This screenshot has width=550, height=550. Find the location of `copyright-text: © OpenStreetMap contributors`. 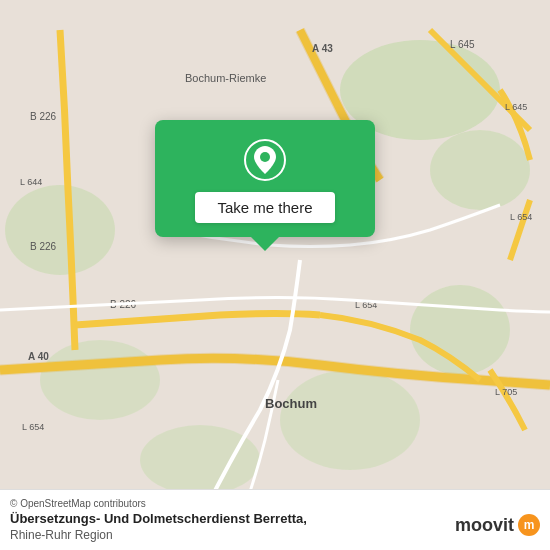

copyright-text: © OpenStreetMap contributors is located at coordinates (275, 504).